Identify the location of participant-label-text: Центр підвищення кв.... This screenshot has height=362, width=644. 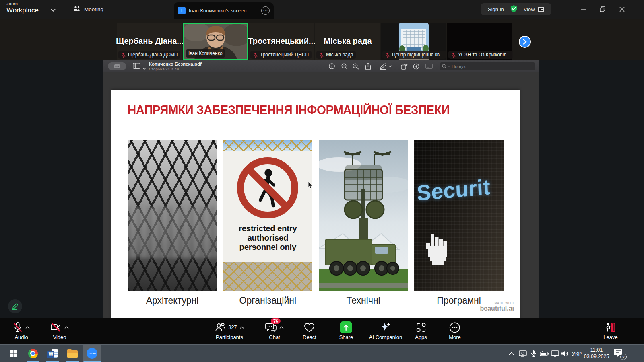
(418, 55).